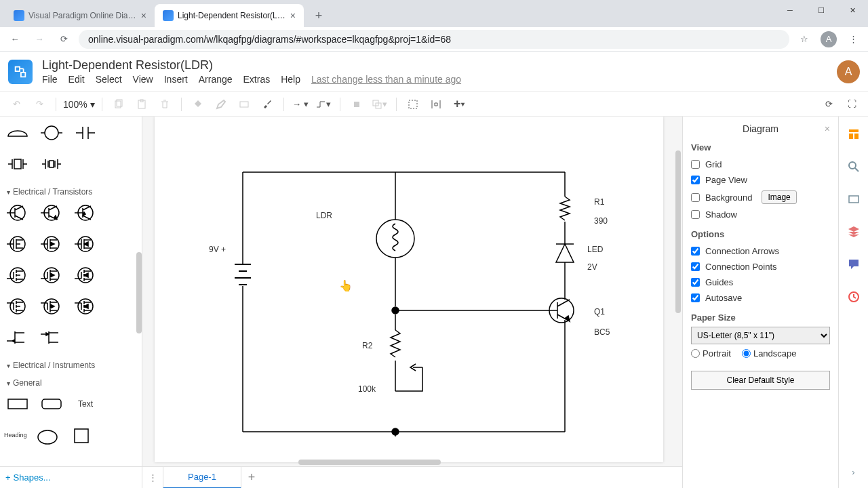 This screenshot has height=488, width=868. What do you see at coordinates (696, 354) in the screenshot?
I see `portrait-radio` at bounding box center [696, 354].